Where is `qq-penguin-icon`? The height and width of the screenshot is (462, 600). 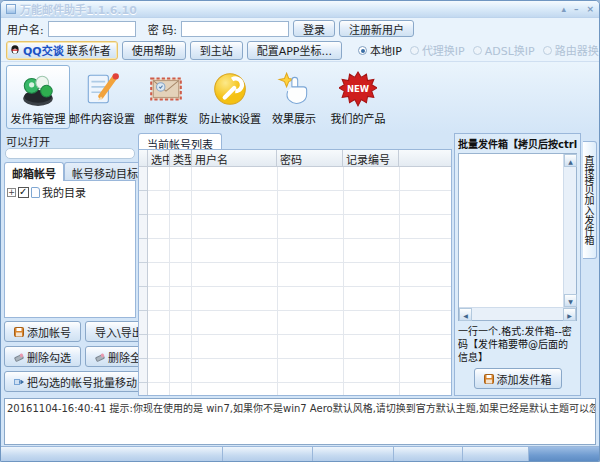
qq-penguin-icon is located at coordinates (15, 50).